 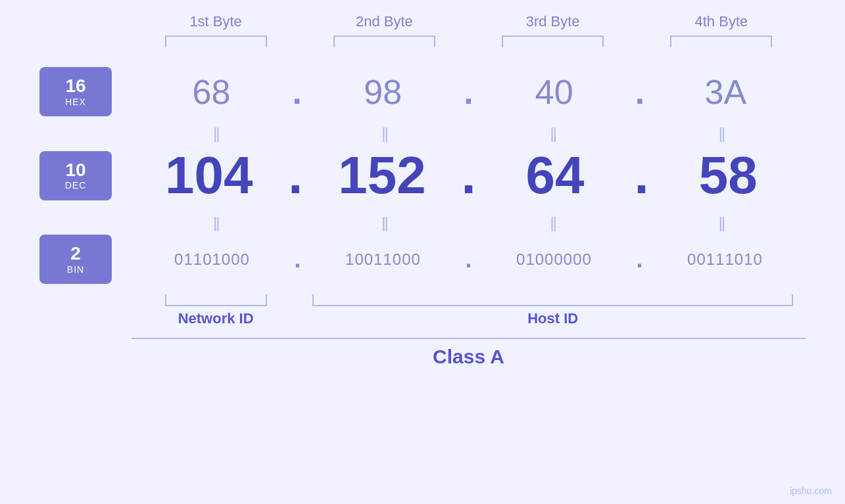 What do you see at coordinates (383, 260) in the screenshot?
I see `bin-byte-2: 10011000` at bounding box center [383, 260].